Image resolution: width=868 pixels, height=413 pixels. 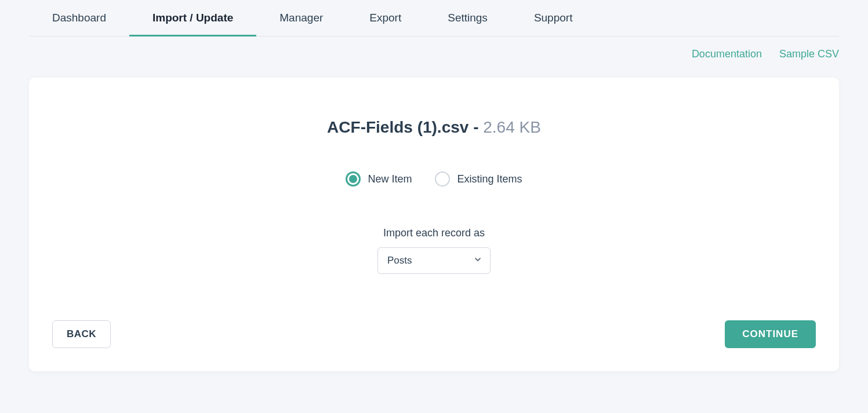 What do you see at coordinates (193, 18) in the screenshot?
I see `tab-import-update: Import / Update` at bounding box center [193, 18].